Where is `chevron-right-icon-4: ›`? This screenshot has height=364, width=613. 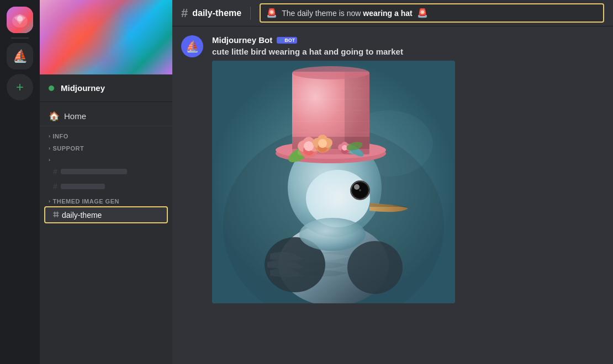
chevron-right-icon-4: › is located at coordinates (50, 201).